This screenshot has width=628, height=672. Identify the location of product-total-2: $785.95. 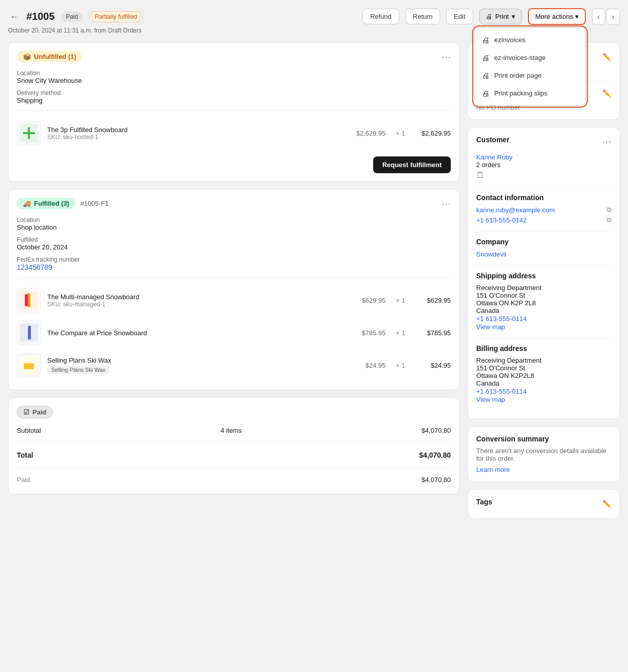
(433, 333).